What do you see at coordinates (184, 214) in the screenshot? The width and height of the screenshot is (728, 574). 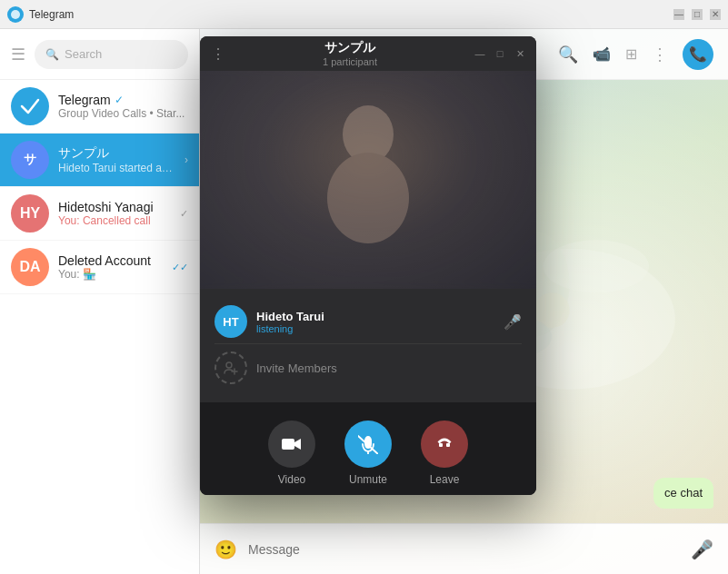 I see `read-tick: ✓` at bounding box center [184, 214].